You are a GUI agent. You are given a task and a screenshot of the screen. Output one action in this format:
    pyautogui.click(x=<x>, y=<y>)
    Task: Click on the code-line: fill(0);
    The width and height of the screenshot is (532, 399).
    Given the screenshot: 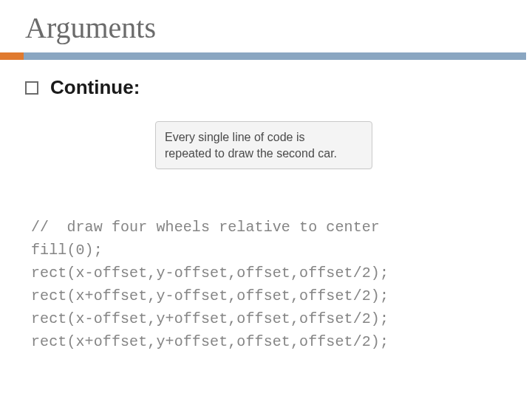 What is the action you would take?
    pyautogui.click(x=210, y=250)
    